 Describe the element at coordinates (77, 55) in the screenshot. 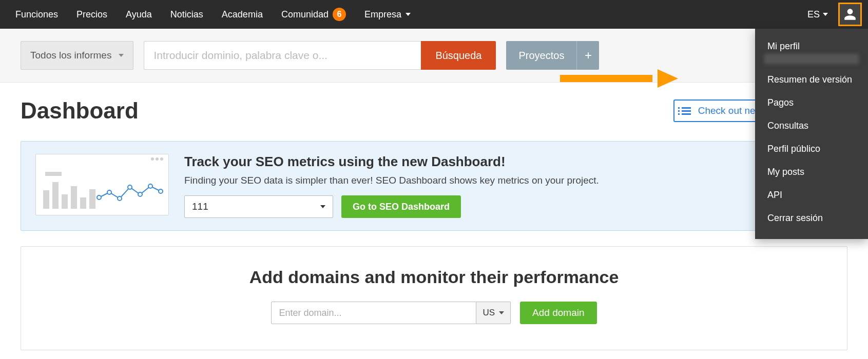

I see `reports-dropdown: Todos los informes` at that location.